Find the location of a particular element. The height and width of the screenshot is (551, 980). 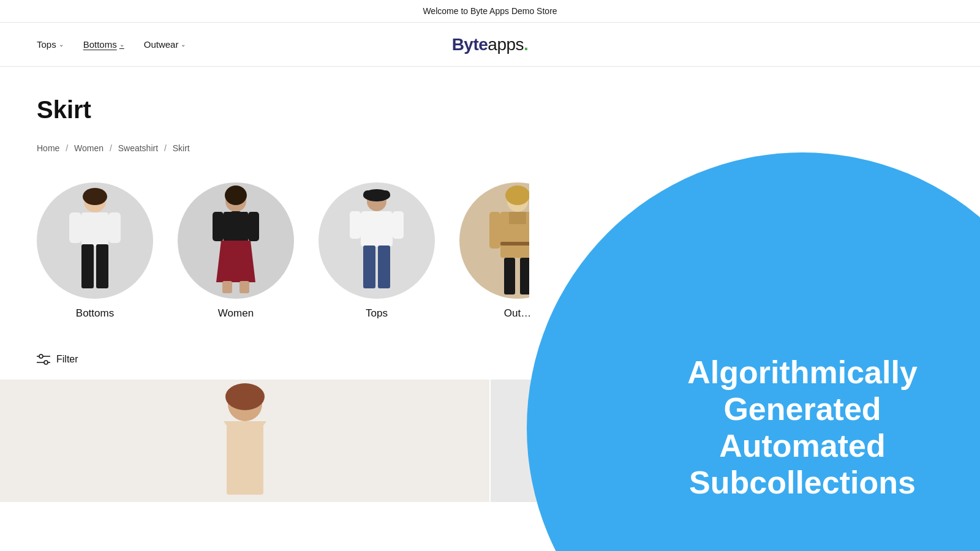

navigation: Tops ⌄ Bottoms ⌄ Outwear ⌄ Byteapps. is located at coordinates (490, 45).